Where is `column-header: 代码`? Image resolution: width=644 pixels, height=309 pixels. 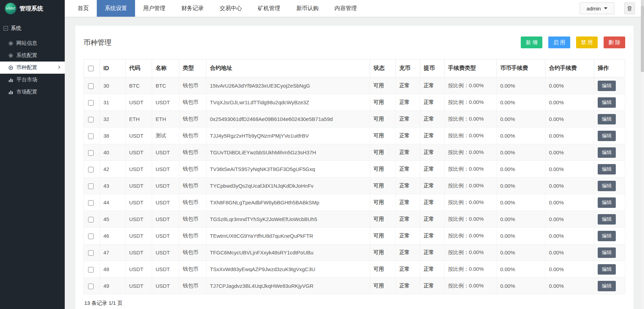 column-header: 代码 is located at coordinates (139, 68).